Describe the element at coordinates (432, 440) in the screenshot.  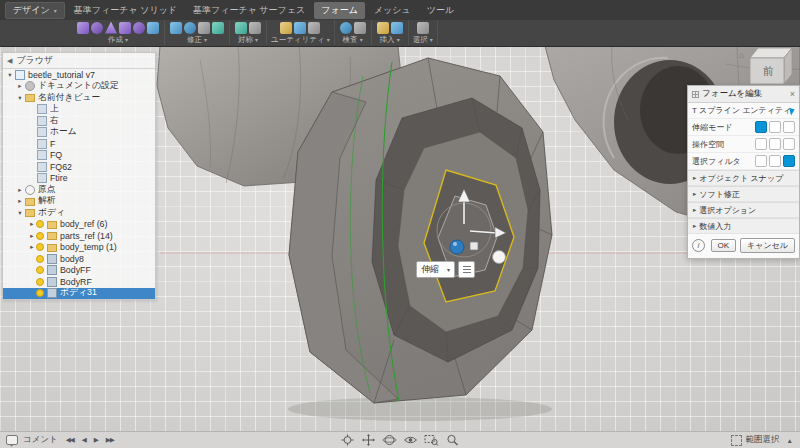
I see `zoom-window-icon` at that location.